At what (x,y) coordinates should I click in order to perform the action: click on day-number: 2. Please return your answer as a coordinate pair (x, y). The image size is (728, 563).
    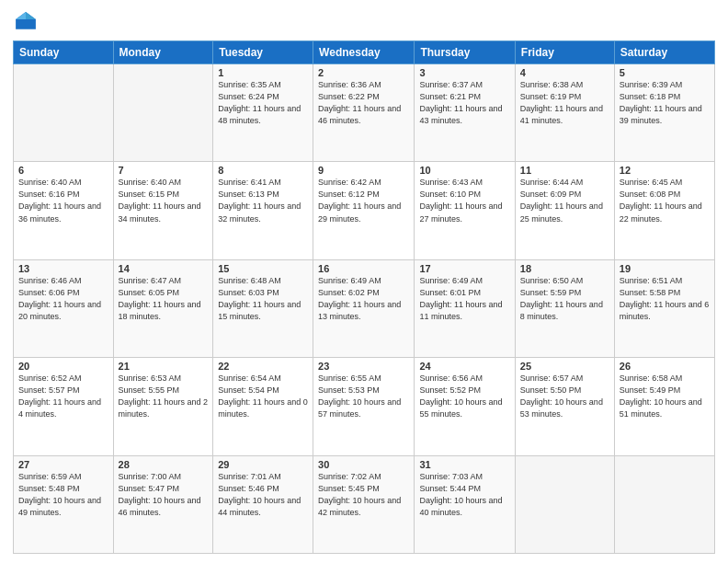
    Looking at the image, I should click on (364, 73).